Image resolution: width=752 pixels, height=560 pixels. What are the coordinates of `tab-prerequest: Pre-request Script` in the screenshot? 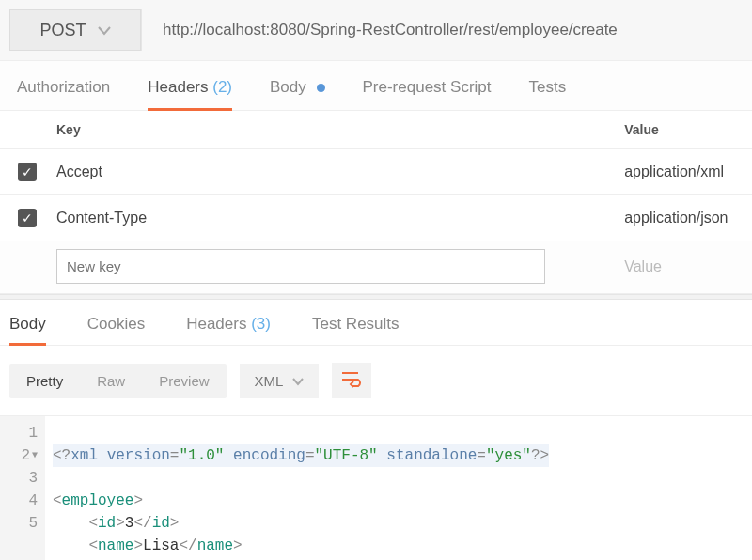 It's located at (427, 94).